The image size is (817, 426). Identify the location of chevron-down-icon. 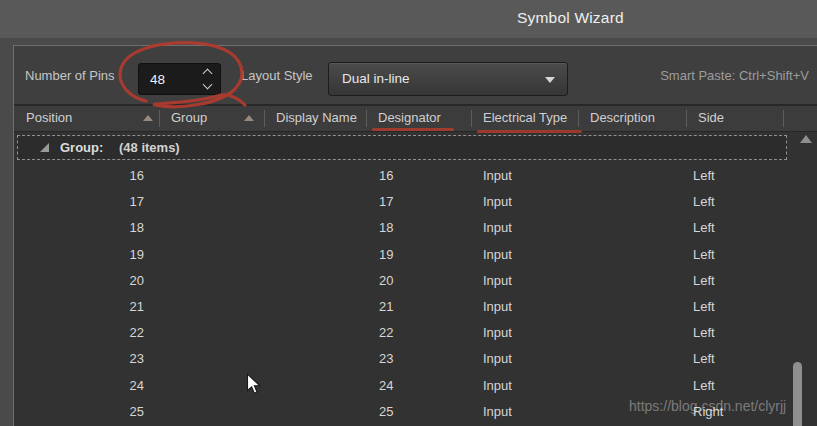
(208, 85).